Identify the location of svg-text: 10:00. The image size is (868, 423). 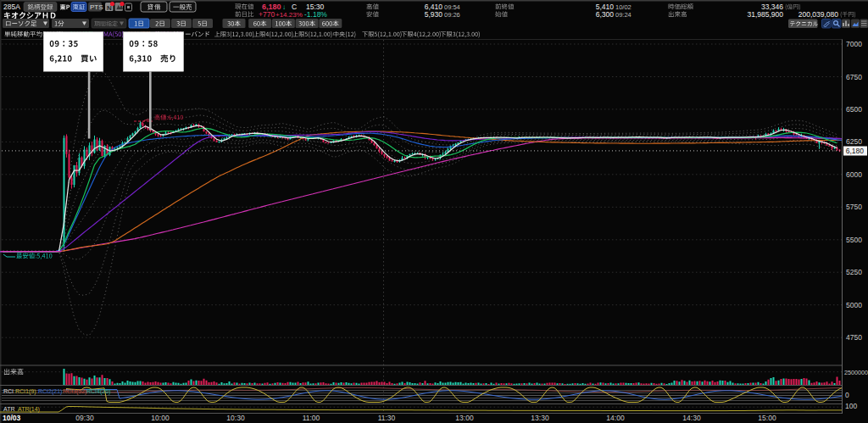
(160, 418).